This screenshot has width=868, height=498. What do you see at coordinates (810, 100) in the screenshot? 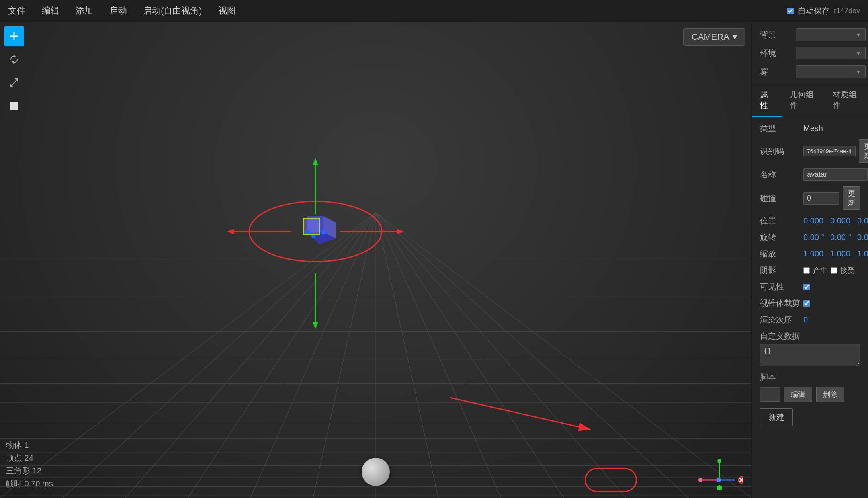
I see `properties-tab-bar: 属性 几何组件 材质组件` at bounding box center [810, 100].